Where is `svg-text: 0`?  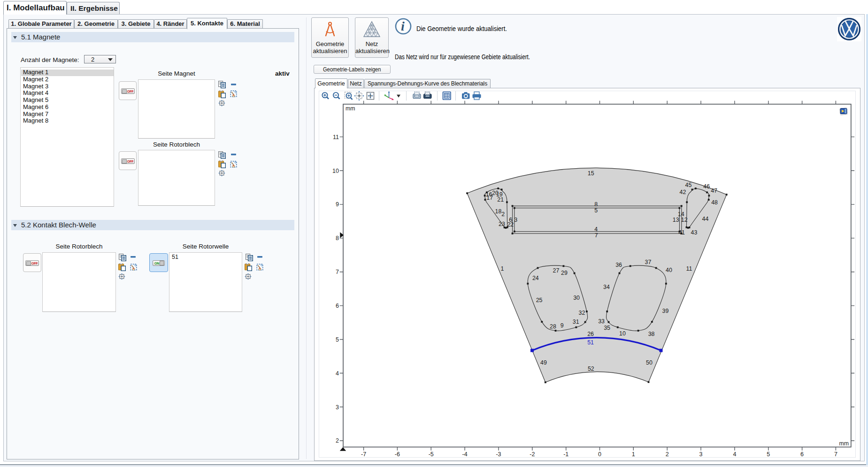
svg-text: 0 is located at coordinates (600, 454).